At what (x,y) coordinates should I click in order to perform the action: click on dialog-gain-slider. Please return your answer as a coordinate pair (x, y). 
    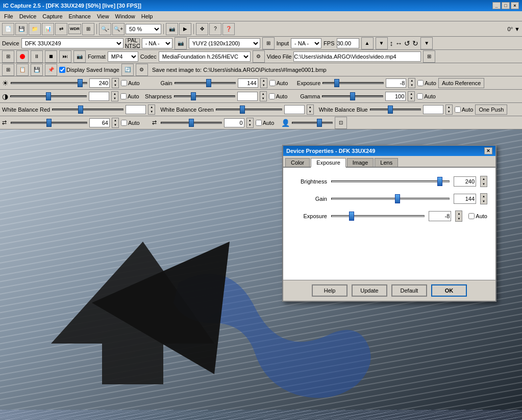
    Looking at the image, I should click on (390, 199).